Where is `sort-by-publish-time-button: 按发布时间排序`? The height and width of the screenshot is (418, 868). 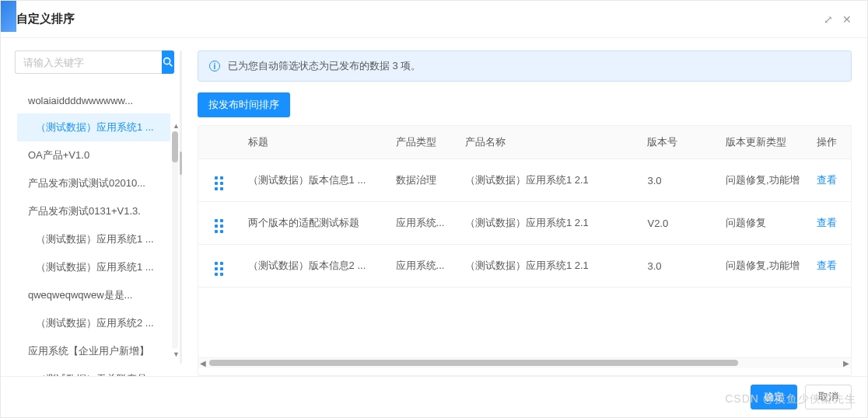
sort-by-publish-time-button: 按发布时间排序 is located at coordinates (244, 105).